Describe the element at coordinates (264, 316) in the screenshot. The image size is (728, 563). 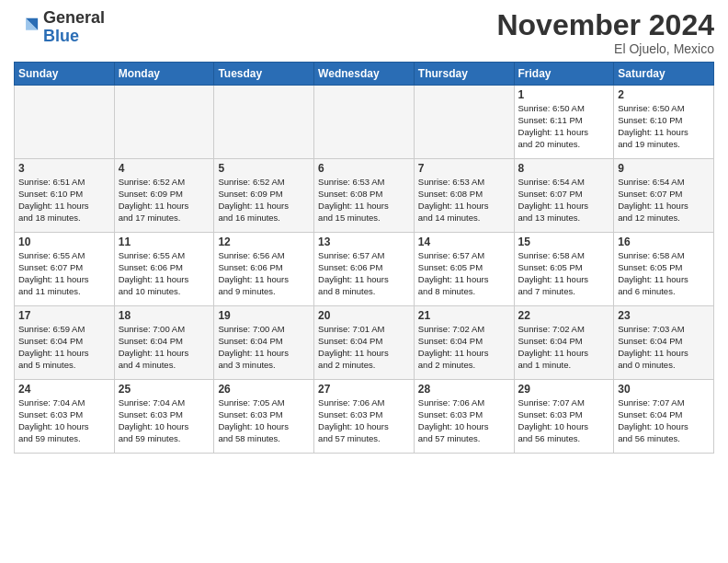
I see `day-number: 19` at that location.